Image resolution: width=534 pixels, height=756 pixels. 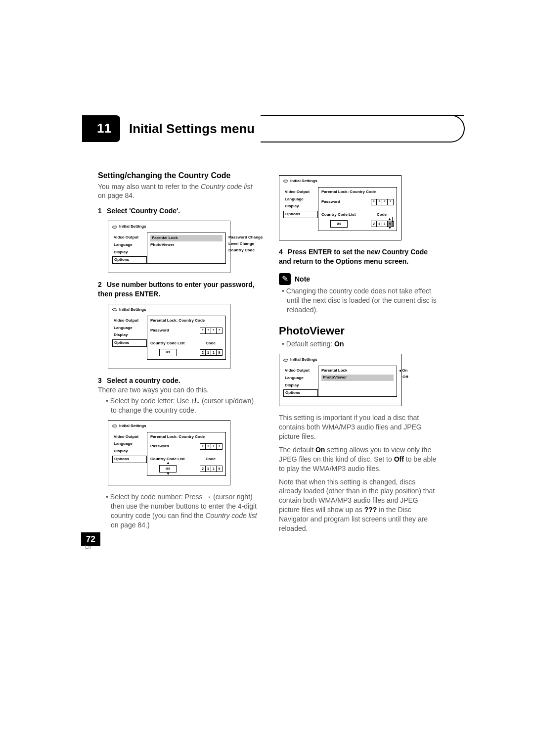 I want to click on header-rule, so click(x=363, y=129).